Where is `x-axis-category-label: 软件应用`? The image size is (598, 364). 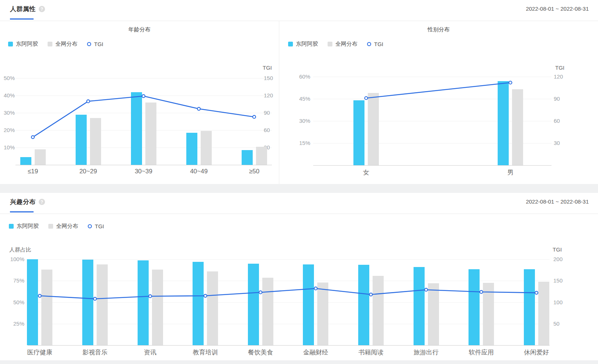
x-axis-category-label: 软件应用 is located at coordinates (481, 353).